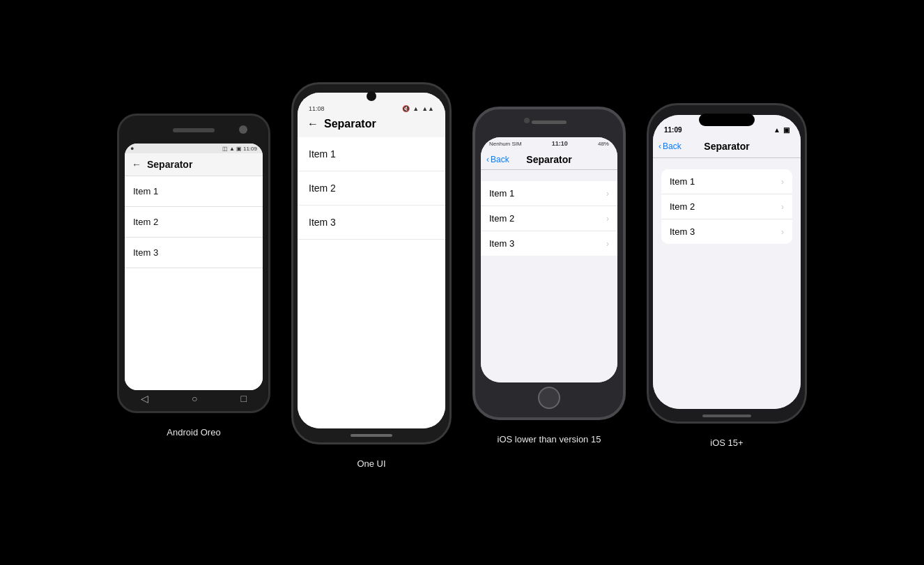  I want to click on ios-new-time: 11:09, so click(673, 130).